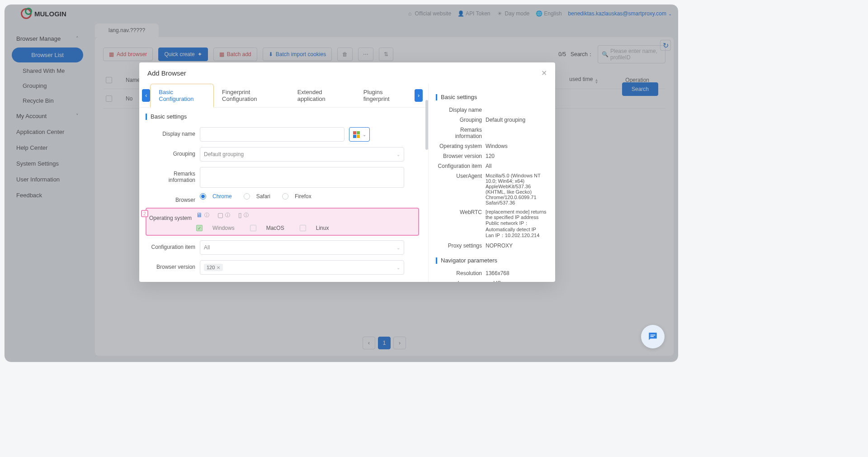  Describe the element at coordinates (302, 154) in the screenshot. I see `grouping-select: Default grouping⌄` at that location.